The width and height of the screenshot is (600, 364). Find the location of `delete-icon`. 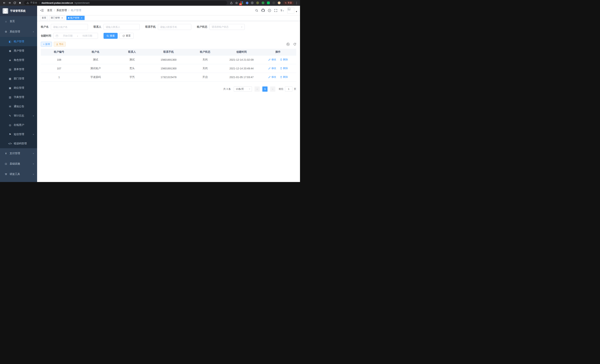

delete-icon is located at coordinates (281, 68).